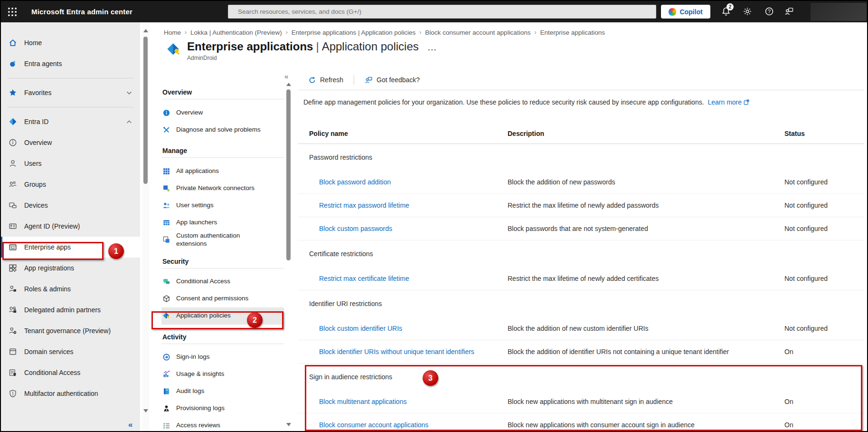 This screenshot has width=868, height=432. I want to click on sidebar-item-domain-services: Domain services, so click(70, 352).